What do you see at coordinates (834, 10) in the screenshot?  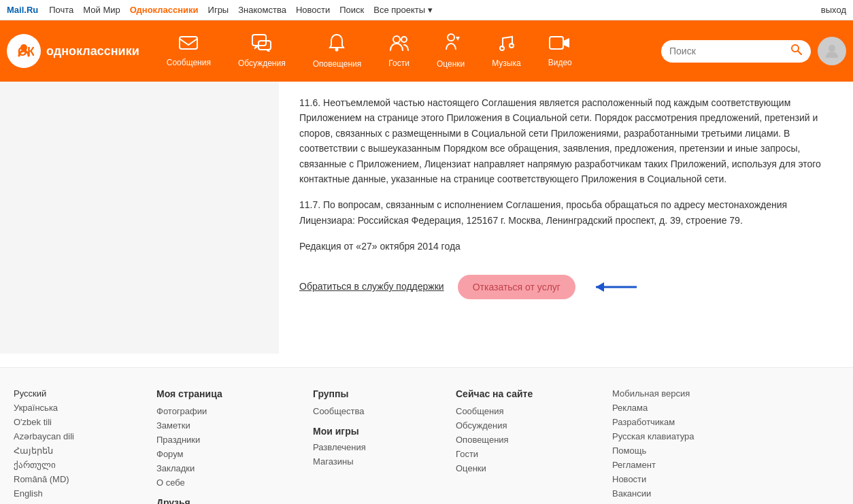 I see `logout-link: выход` at bounding box center [834, 10].